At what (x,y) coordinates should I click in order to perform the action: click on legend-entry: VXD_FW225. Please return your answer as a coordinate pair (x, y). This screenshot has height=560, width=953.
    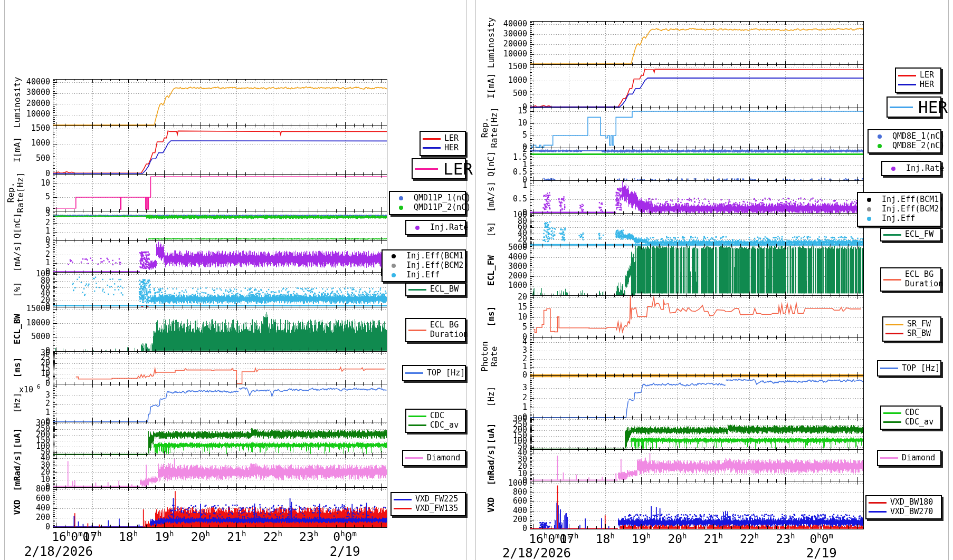
    Looking at the image, I should click on (428, 499).